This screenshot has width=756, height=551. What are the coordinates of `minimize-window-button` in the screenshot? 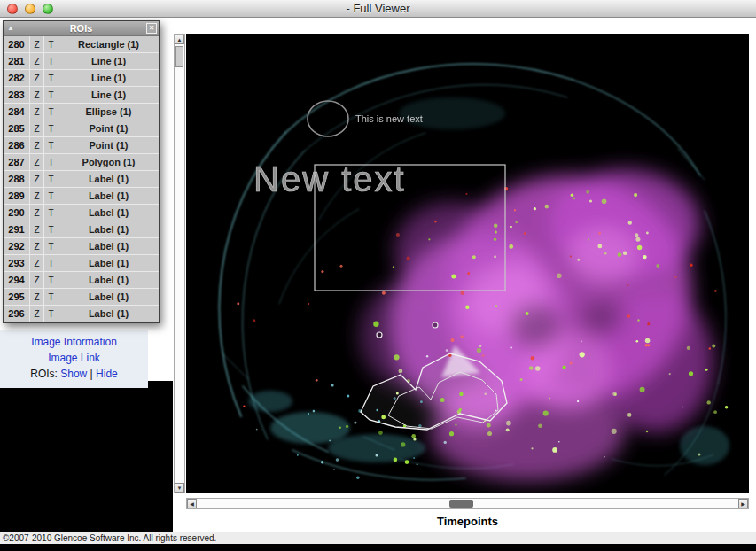 It's located at (30, 9).